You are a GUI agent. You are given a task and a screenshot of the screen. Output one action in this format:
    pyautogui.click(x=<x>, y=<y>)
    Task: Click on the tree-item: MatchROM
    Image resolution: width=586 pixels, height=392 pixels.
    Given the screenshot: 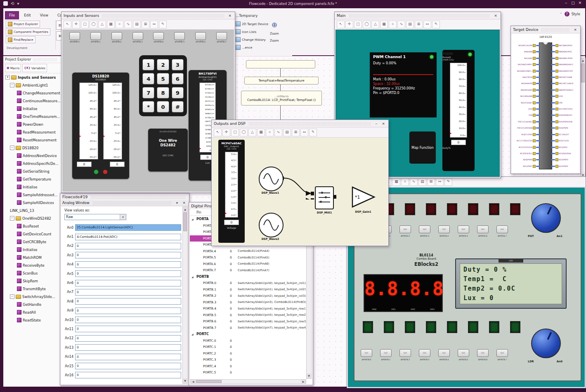 What is the action you would take?
    pyautogui.click(x=32, y=257)
    